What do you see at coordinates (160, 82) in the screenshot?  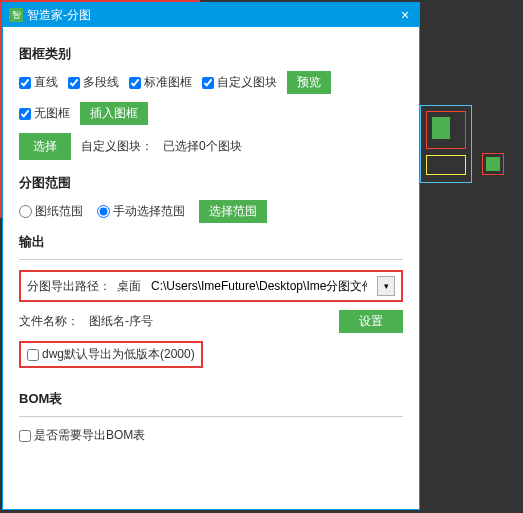 I see `chk-stdframe: 标准图框` at bounding box center [160, 82].